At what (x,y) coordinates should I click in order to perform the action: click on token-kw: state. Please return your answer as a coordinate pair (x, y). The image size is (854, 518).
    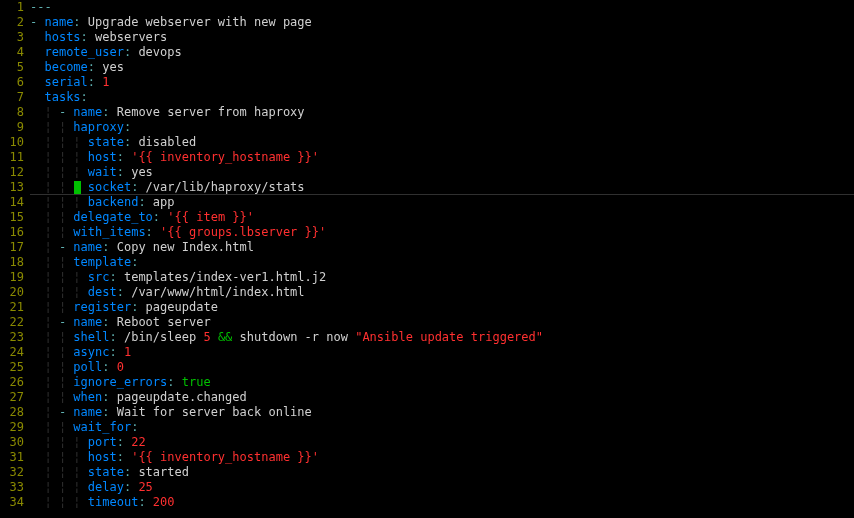
    Looking at the image, I should click on (106, 142).